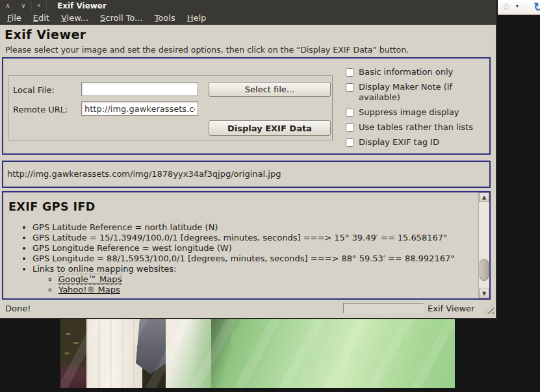 The image size is (540, 392). What do you see at coordinates (90, 280) in the screenshot?
I see `google-maps-link: Google™ Maps` at bounding box center [90, 280].